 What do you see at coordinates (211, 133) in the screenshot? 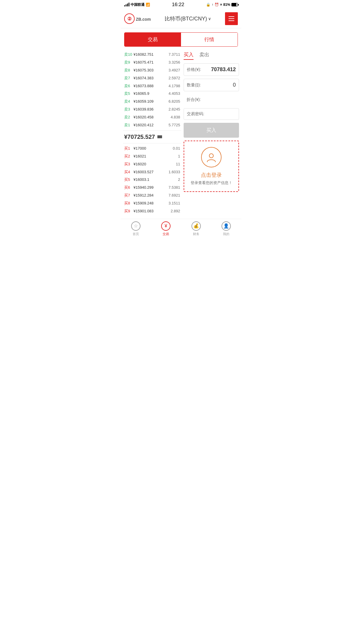
I see `trade-panel: 买入 卖出 价格(¥): 数量(₿): 折合(¥): 交易密码: 买入` at bounding box center [211, 133].